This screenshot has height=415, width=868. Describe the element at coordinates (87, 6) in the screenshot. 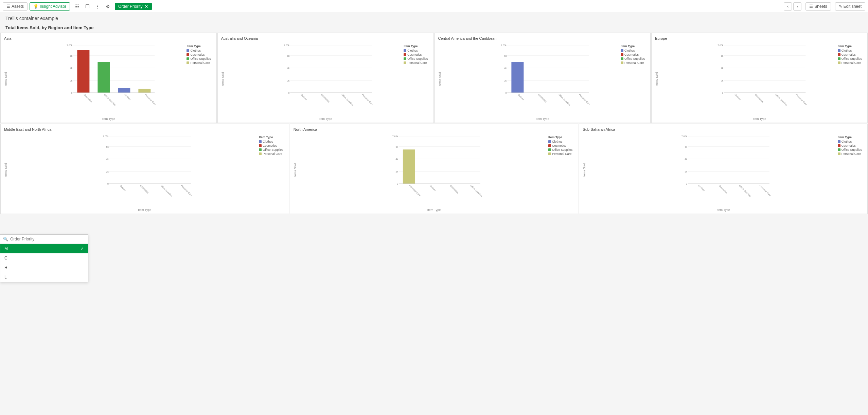

I see `expand-icon: ❐` at that location.